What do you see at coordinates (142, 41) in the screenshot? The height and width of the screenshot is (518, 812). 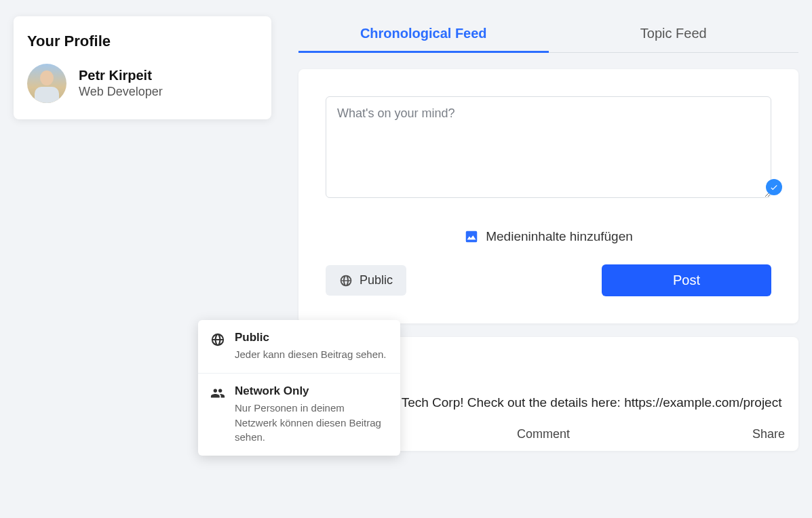 I see `profile-heading: Your Profile` at bounding box center [142, 41].